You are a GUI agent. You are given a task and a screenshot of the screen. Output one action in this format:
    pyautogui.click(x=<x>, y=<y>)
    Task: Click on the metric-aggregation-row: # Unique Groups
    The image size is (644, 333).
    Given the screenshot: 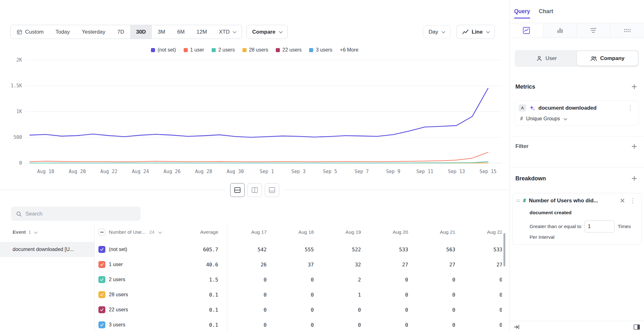 What is the action you would take?
    pyautogui.click(x=577, y=119)
    